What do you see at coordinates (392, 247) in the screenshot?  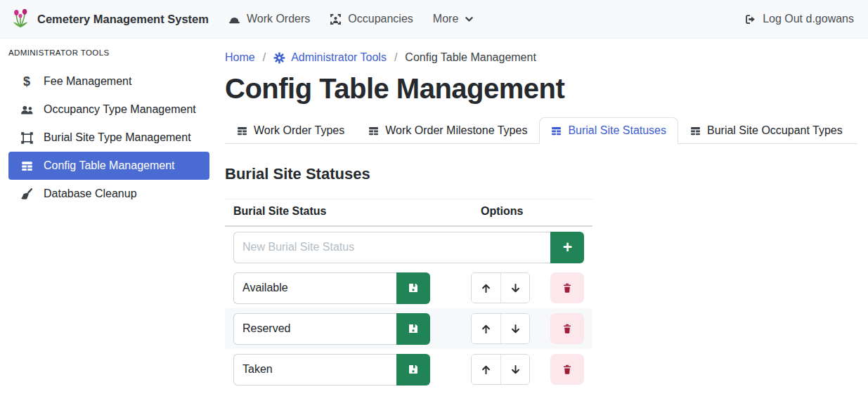 I see `new-status-input` at bounding box center [392, 247].